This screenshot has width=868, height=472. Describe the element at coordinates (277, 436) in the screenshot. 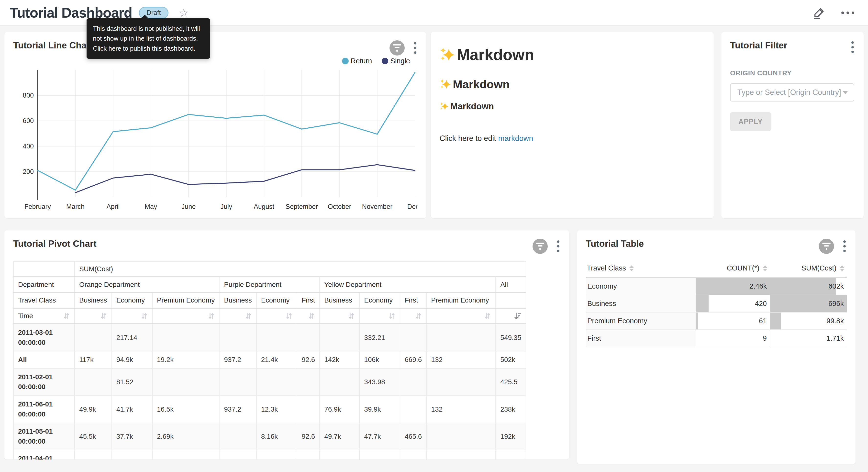

I see `pivot-cell: 8.16k` at that location.